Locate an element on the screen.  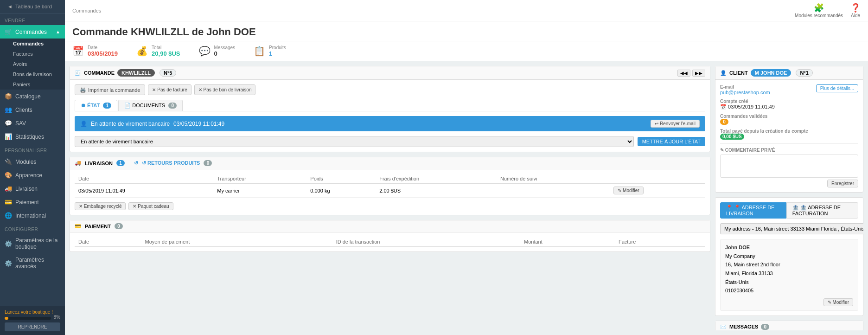
address-select: My address - 16, Main street 33133 Miami… is located at coordinates (792, 229).